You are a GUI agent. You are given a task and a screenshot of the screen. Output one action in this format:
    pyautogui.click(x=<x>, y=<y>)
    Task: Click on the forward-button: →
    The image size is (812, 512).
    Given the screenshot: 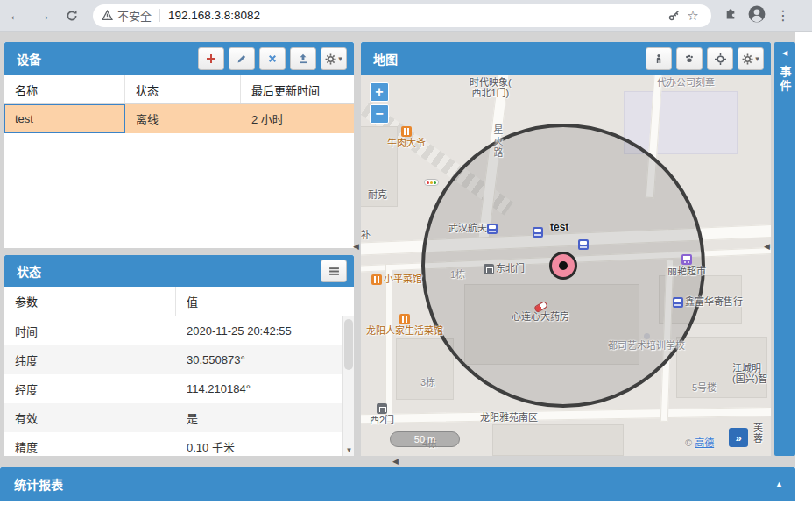 What is the action you would take?
    pyautogui.click(x=44, y=16)
    